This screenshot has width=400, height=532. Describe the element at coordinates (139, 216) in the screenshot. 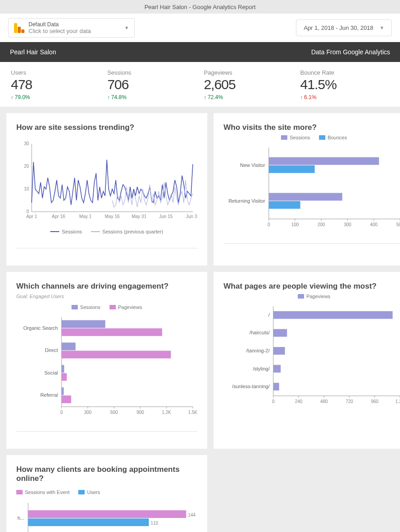

I see `svg-text: May 31` at that location.